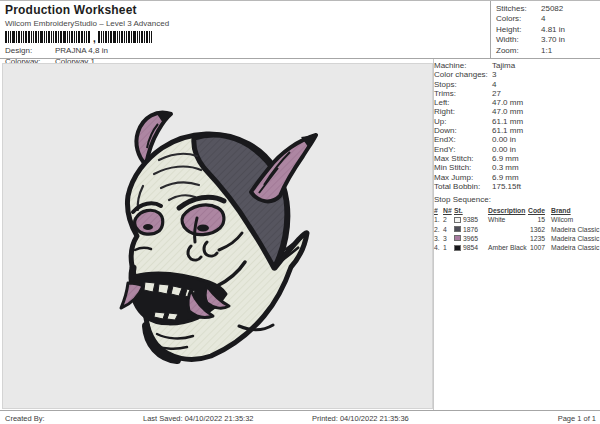 The image size is (600, 424). What do you see at coordinates (30, 50) in the screenshot?
I see `design-label: Design:` at bounding box center [30, 50].